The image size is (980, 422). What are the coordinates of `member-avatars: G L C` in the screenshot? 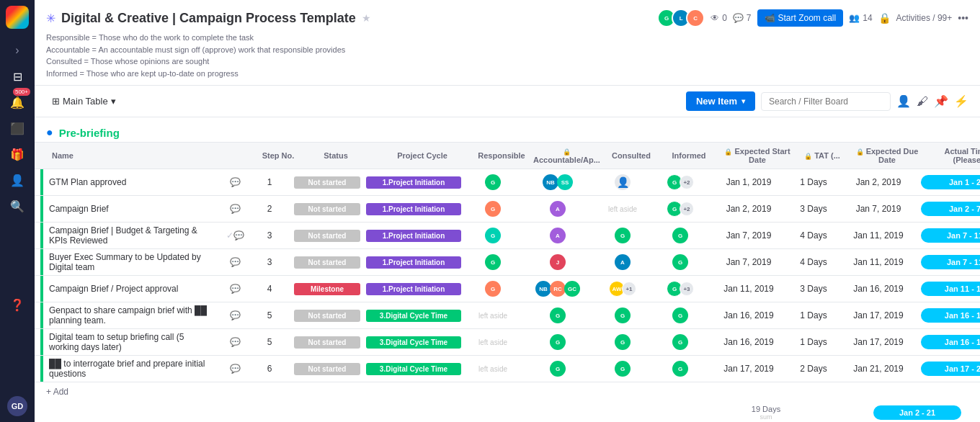 It's located at (681, 18).